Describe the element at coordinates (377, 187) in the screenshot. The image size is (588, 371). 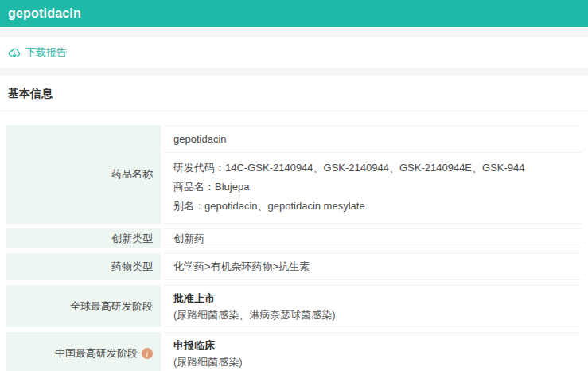
I see `detail-line-trade-name: 商品名：Blujepa` at that location.